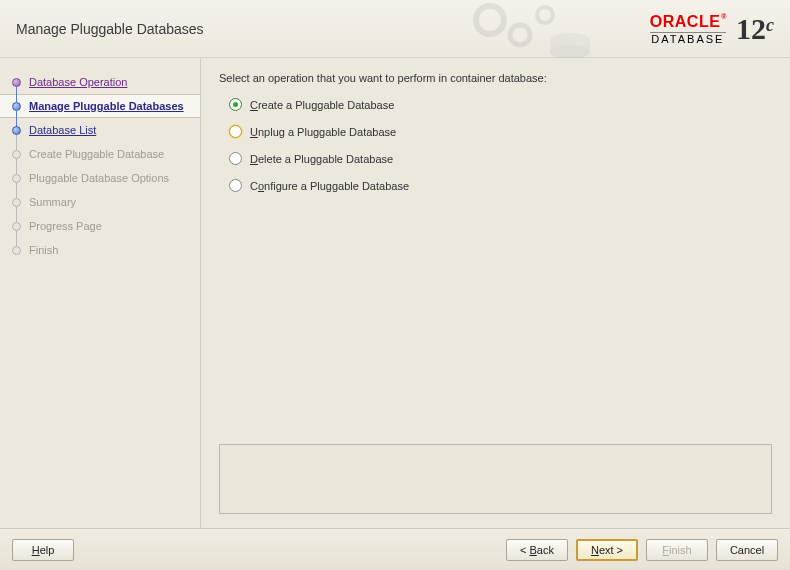 This screenshot has width=790, height=570. Describe the element at coordinates (607, 550) in the screenshot. I see `next-button: Next >` at that location.